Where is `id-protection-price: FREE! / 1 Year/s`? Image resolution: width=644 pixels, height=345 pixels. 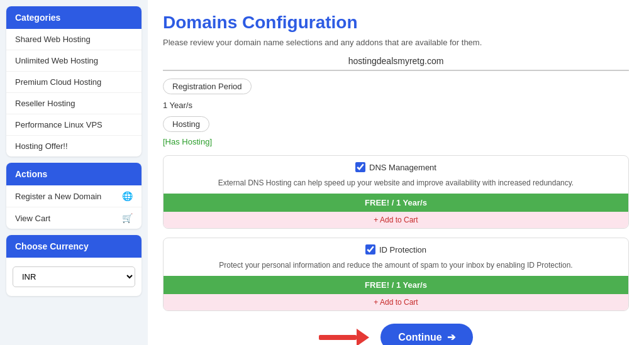 id-protection-price: FREE! / 1 Year/s is located at coordinates (396, 285).